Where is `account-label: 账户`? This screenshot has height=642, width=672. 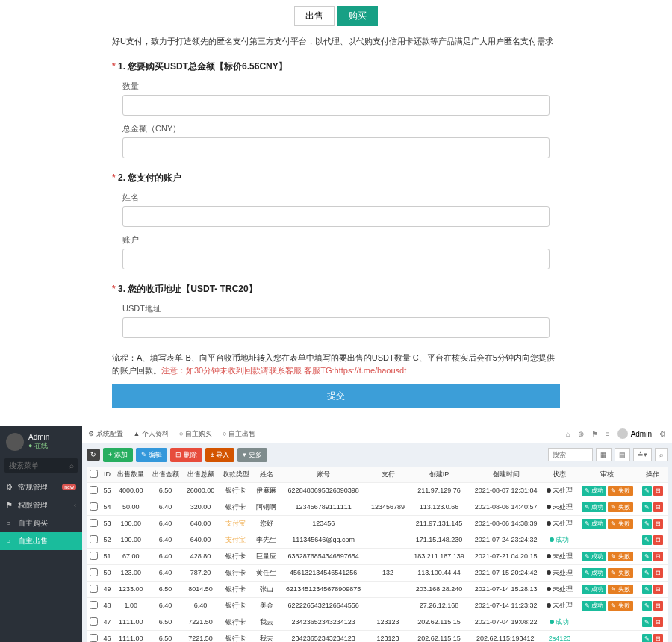
account-label: 账户 is located at coordinates (341, 240).